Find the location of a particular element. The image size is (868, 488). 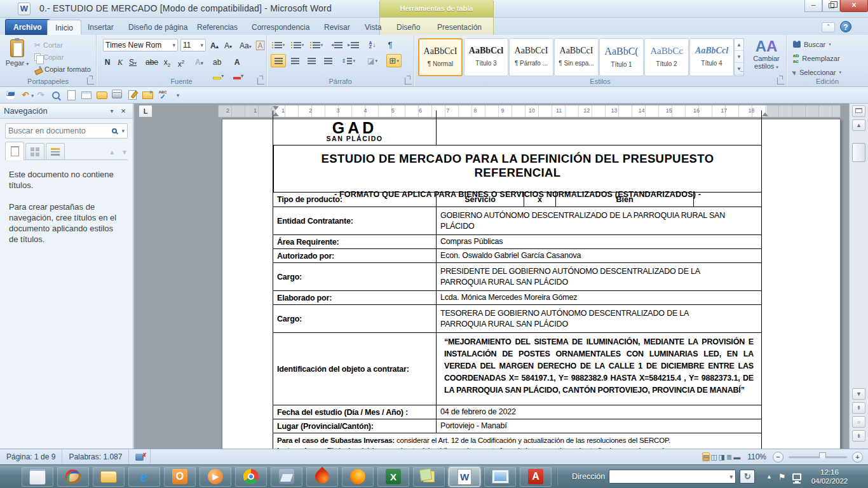

font-color-button: A▾ is located at coordinates (238, 62).